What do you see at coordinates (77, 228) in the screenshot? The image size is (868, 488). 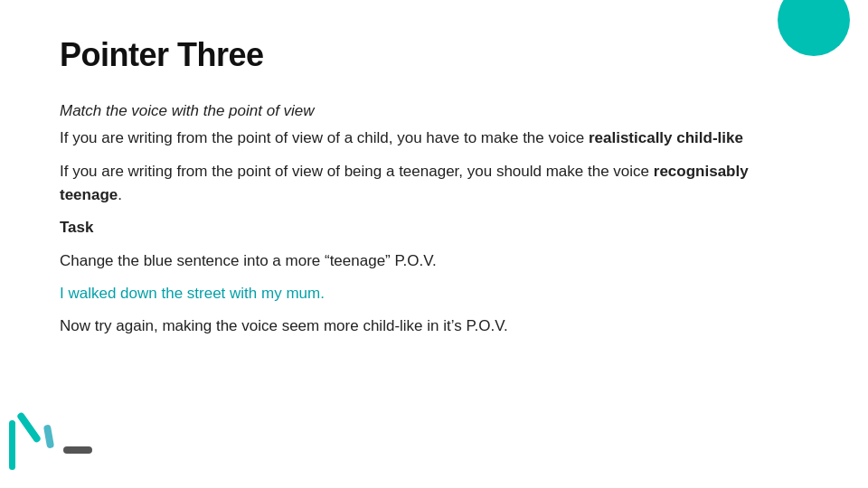 I see `task-label: Task` at bounding box center [77, 228].